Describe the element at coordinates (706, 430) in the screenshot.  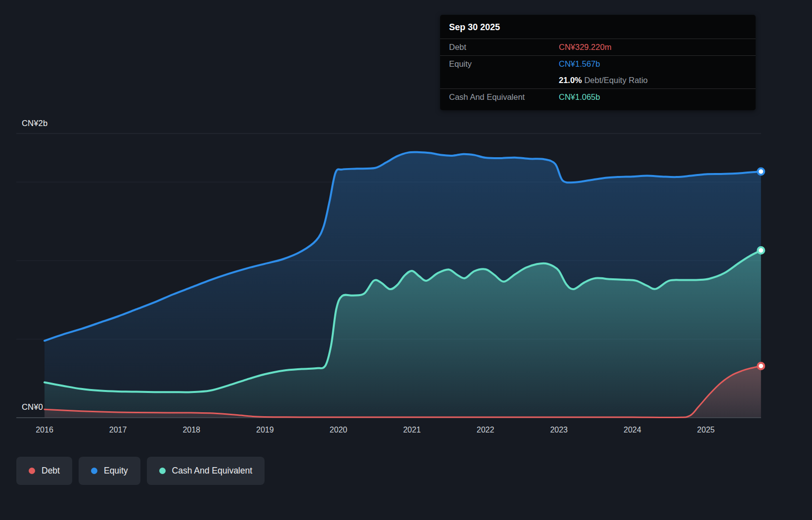
I see `x-tick-label: 2025` at that location.